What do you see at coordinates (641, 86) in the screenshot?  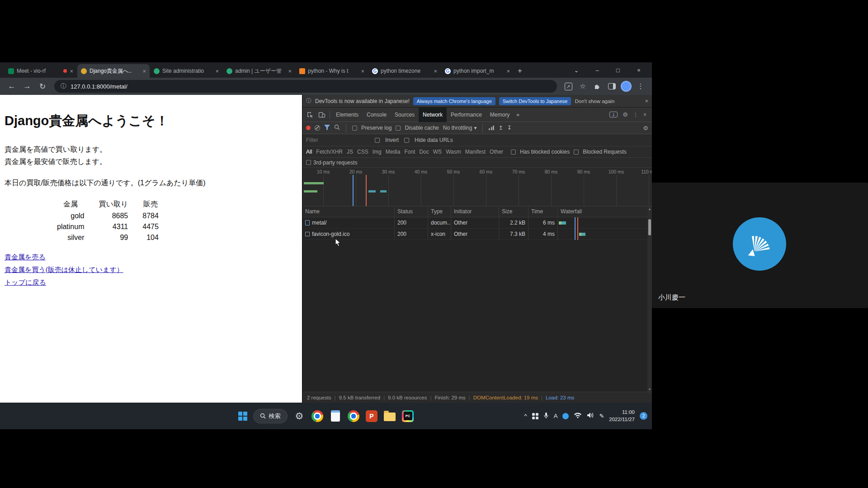 I see `browser-menu-icon: ⋮` at bounding box center [641, 86].